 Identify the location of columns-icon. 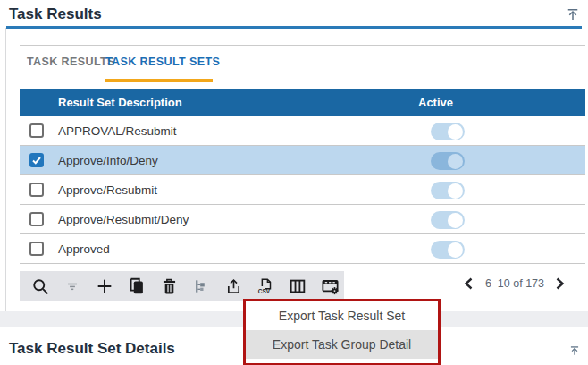
(298, 286).